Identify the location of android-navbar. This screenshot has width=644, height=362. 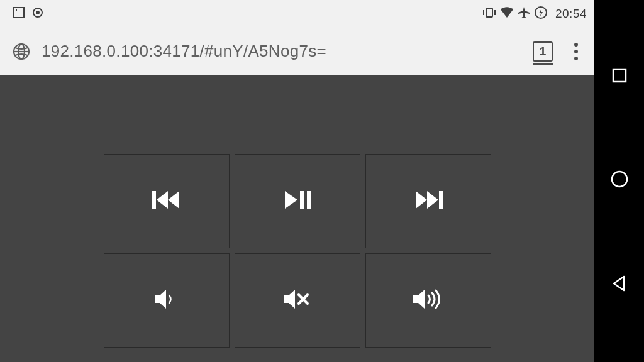
(619, 181).